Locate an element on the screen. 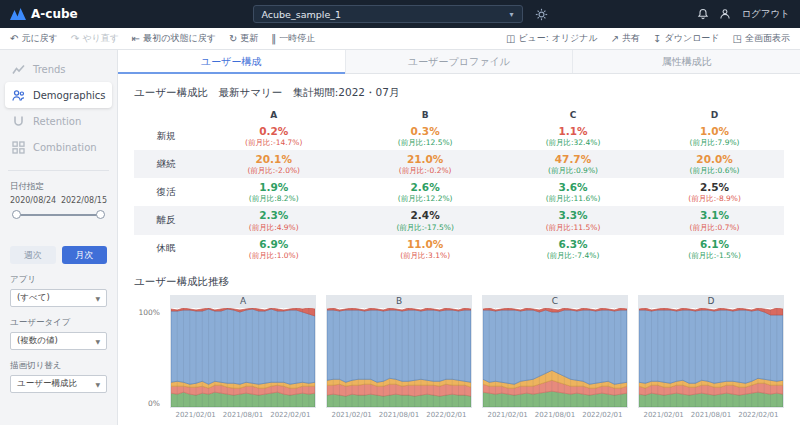 Image resolution: width=800 pixels, height=425 pixels. tab-user-composition: ユーザー構成 is located at coordinates (232, 62).